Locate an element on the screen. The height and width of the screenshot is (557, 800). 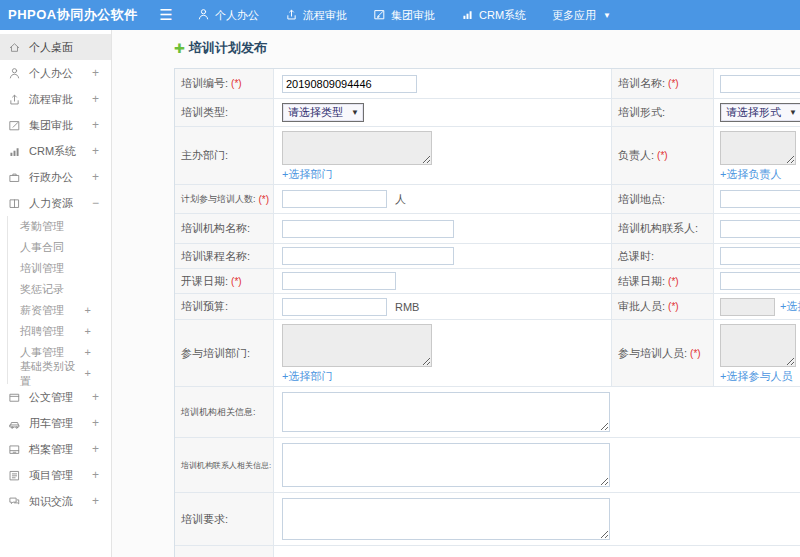
app-logo: PHPOA协同办公软件 is located at coordinates (78, 15).